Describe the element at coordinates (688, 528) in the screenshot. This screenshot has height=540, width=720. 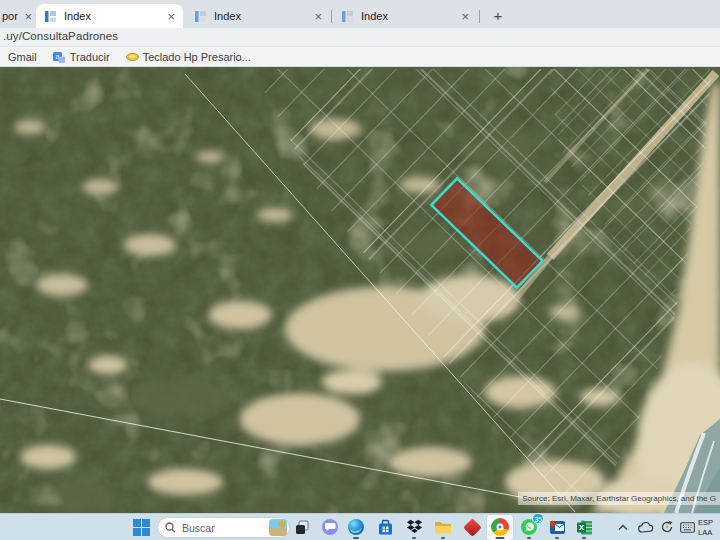
I see `touch-keyboard-icon` at that location.